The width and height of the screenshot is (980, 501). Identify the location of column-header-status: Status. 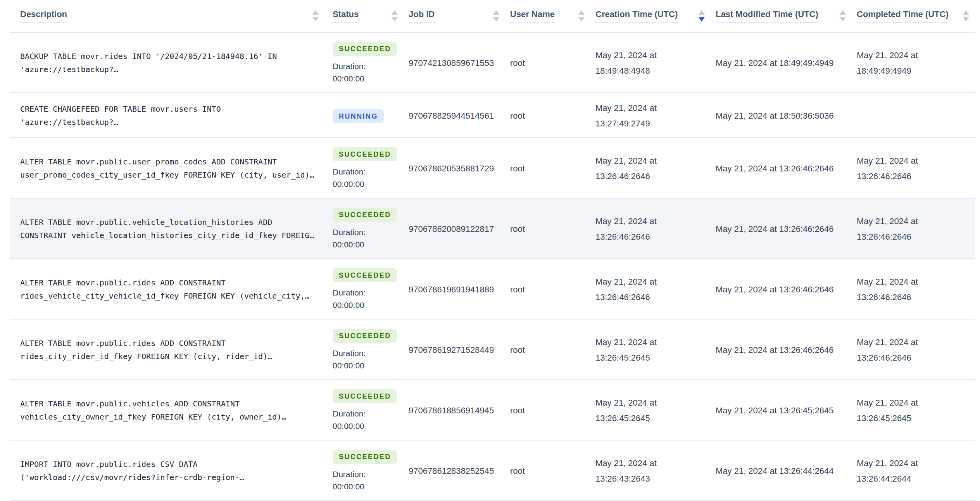
(371, 16).